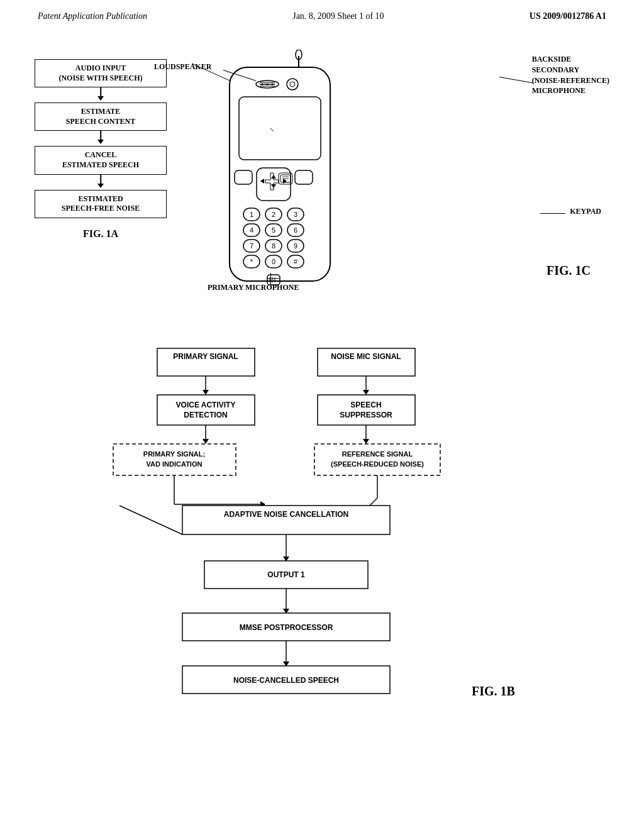 The image size is (644, 830). Describe the element at coordinates (101, 150) in the screenshot. I see `fig1a-section: AUDIO INPUT(NOISE WITH SPEECH) ESTIMATES…` at that location.